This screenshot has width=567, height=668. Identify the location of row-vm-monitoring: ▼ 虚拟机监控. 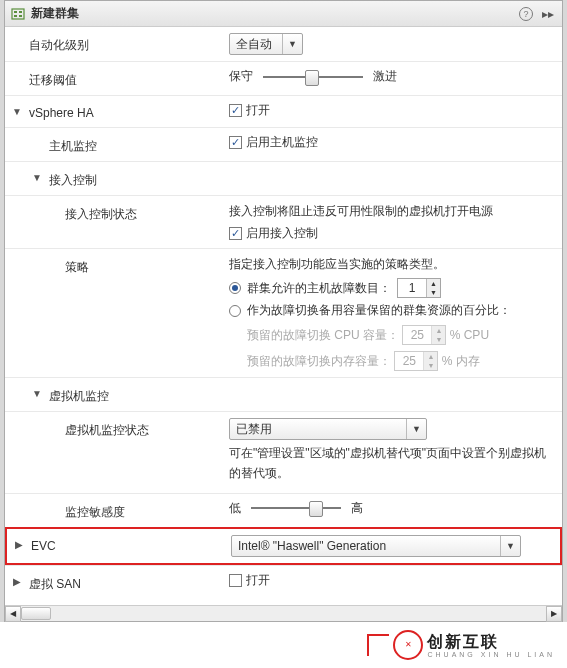
(284, 394).